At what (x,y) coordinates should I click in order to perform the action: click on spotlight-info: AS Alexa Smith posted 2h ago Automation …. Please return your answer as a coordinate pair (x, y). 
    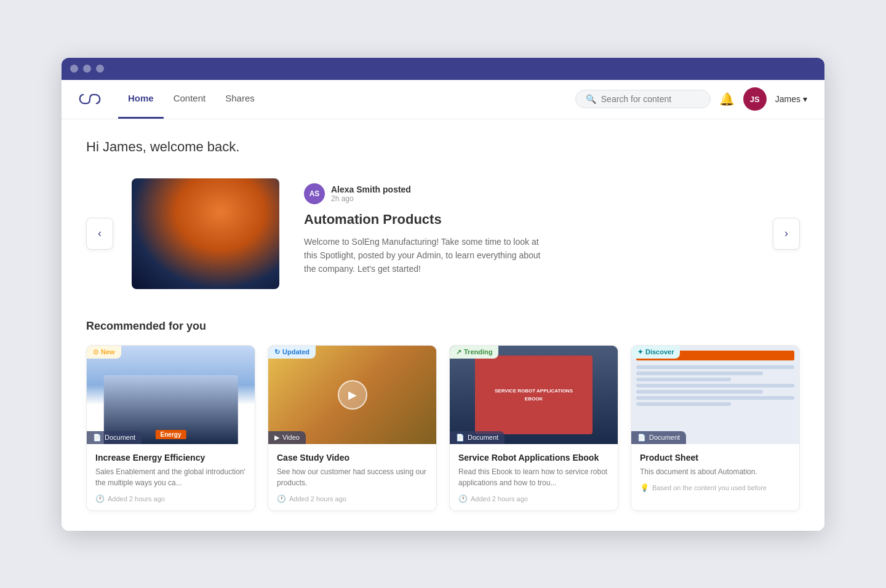
    Looking at the image, I should click on (529, 228).